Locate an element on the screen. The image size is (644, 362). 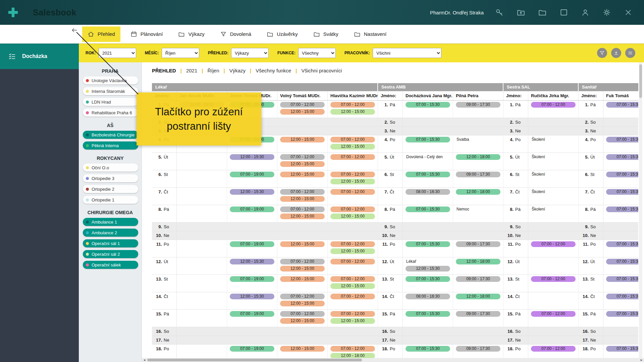
vertical-scrollbar is located at coordinates (641, 210).